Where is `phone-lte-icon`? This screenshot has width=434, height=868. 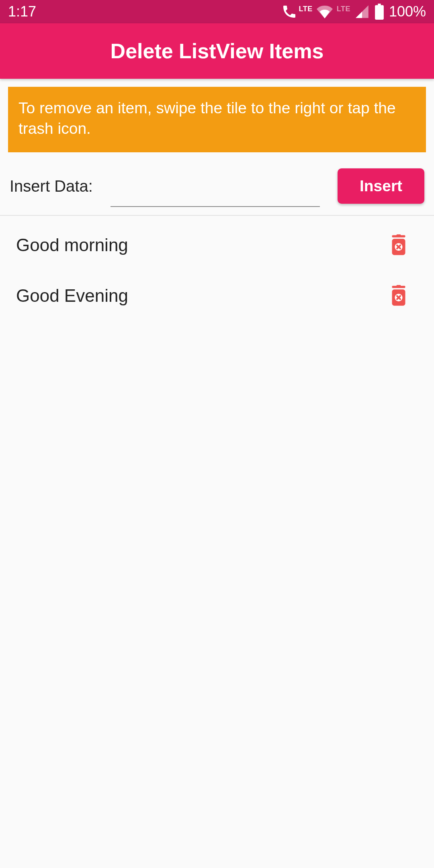
phone-lte-icon is located at coordinates (289, 12).